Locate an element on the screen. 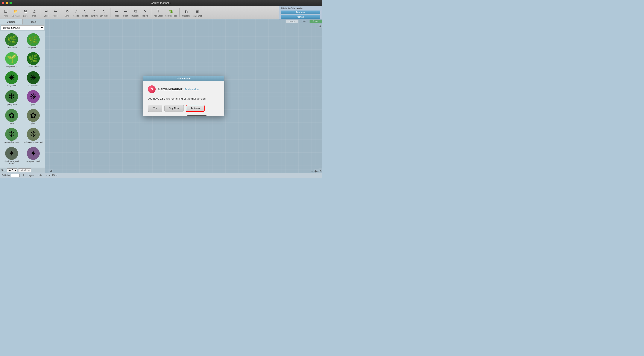  max-grist-button: ⊞ Max. Grist is located at coordinates (197, 13).